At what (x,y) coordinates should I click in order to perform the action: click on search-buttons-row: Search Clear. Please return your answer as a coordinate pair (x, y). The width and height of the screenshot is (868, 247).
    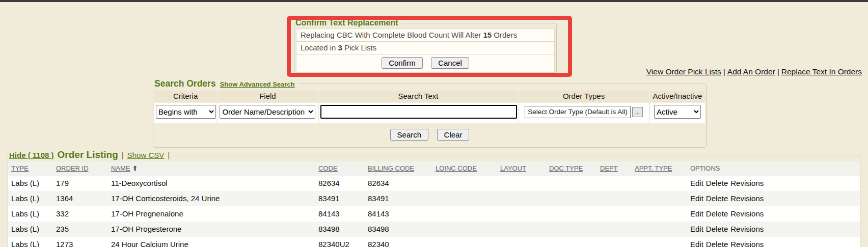
    Looking at the image, I should click on (430, 135).